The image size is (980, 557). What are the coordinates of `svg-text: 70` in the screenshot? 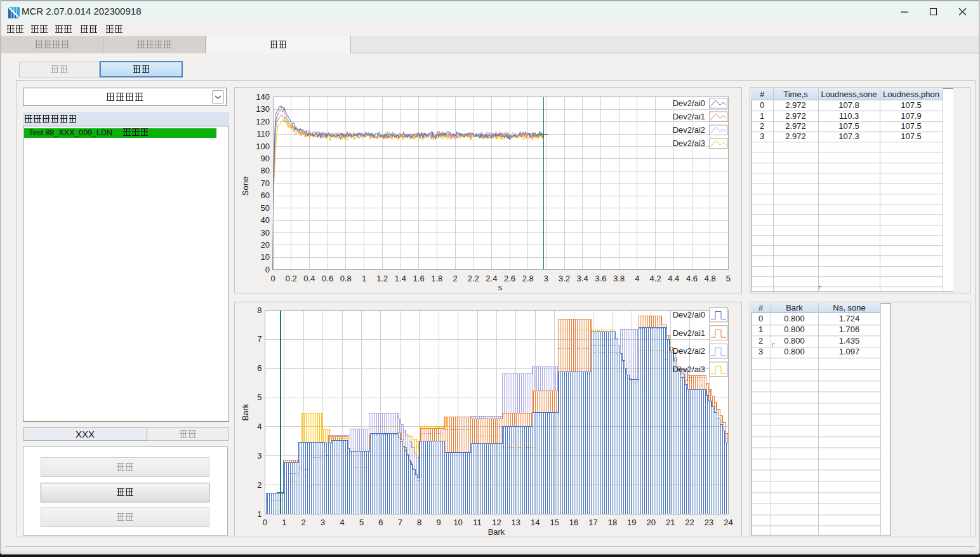 It's located at (265, 183).